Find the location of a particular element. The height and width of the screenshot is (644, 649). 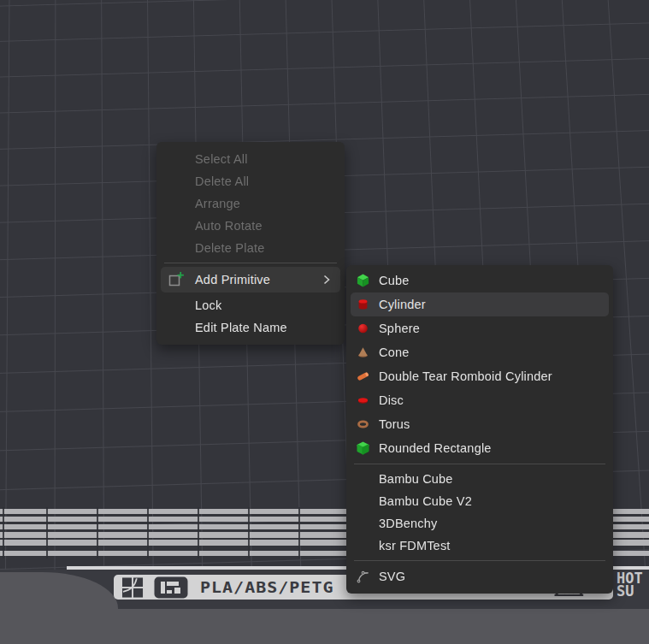

menu-item-label: Auto Rotate is located at coordinates (229, 226).